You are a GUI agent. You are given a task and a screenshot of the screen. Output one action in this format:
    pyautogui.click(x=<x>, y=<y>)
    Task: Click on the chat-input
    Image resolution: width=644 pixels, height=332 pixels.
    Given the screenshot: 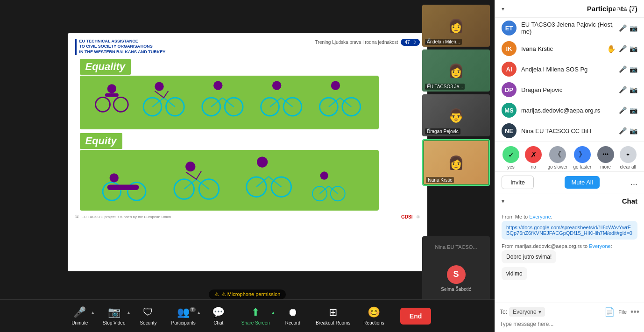 What is the action you would take?
    pyautogui.click(x=570, y=324)
    